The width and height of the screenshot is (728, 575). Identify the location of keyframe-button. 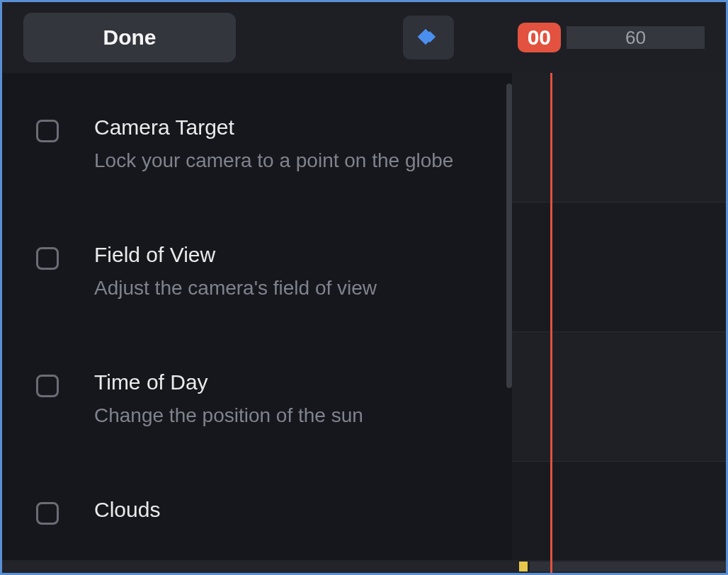
(428, 38).